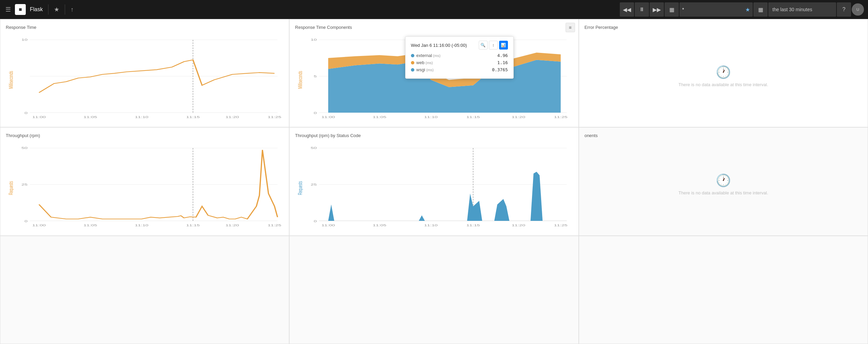 The height and width of the screenshot is (344, 868). Describe the element at coordinates (459, 45) in the screenshot. I see `tooltip-header: Wed Jan 6 11:16:00 (-05:00) 🔍 ↕ 📊` at that location.